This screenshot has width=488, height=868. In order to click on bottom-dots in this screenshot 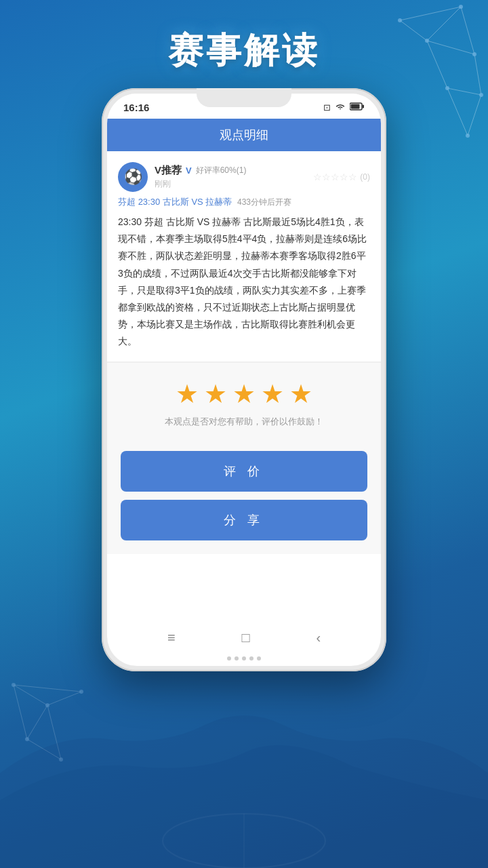, I will do `click(244, 658)`.